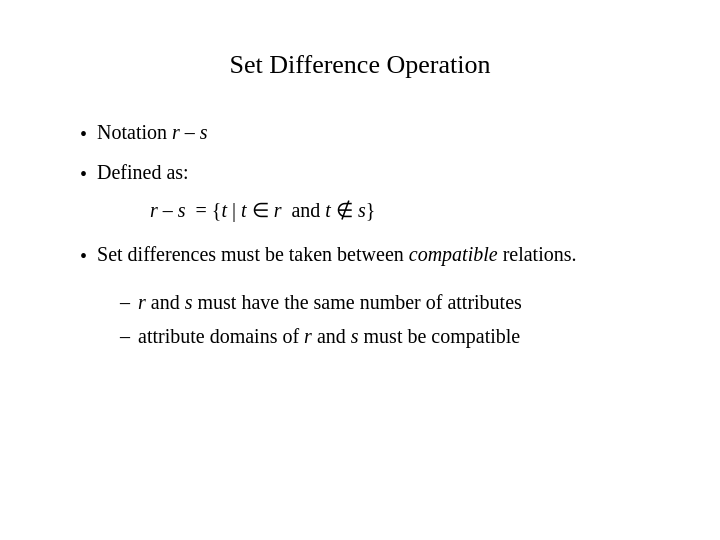 The image size is (720, 540). Describe the element at coordinates (143, 172) in the screenshot. I see `defined-text: Defined as:` at that location.